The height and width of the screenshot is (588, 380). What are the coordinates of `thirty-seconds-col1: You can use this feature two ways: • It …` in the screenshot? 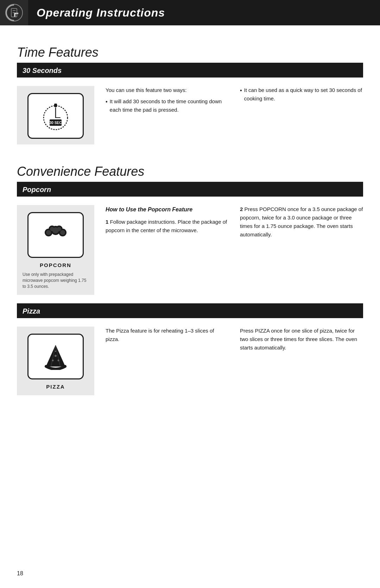 It's located at (167, 101).